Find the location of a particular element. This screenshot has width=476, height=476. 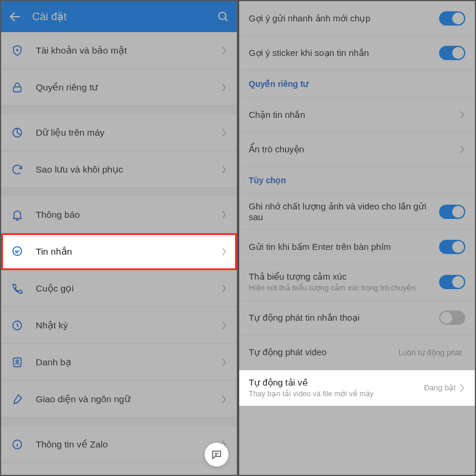

section-options-title: Tùy chọn is located at coordinates (357, 180).